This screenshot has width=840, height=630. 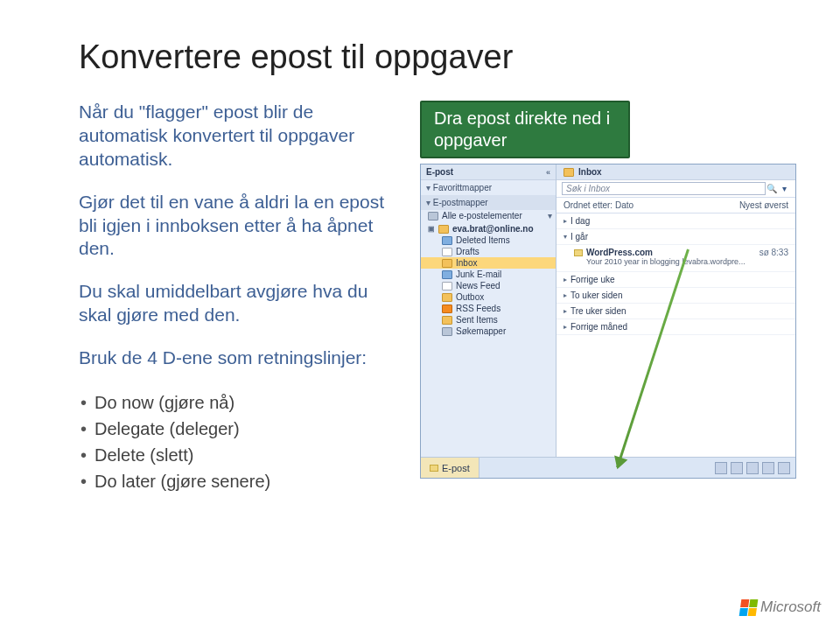 I want to click on microsoft-logo: Microsoft, so click(x=780, y=607).